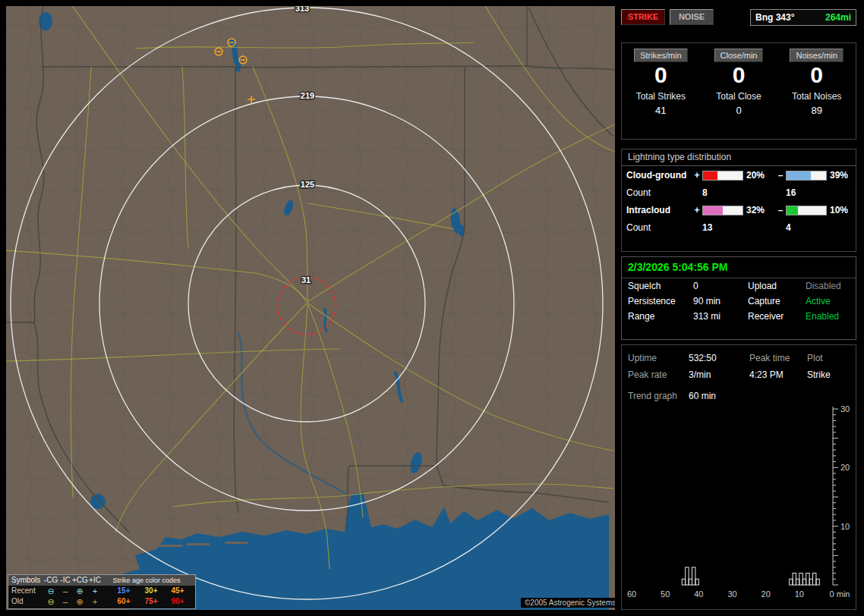 This screenshot has height=616, width=864. Describe the element at coordinates (732, 594) in the screenshot. I see `x-tick-label: 30` at that location.